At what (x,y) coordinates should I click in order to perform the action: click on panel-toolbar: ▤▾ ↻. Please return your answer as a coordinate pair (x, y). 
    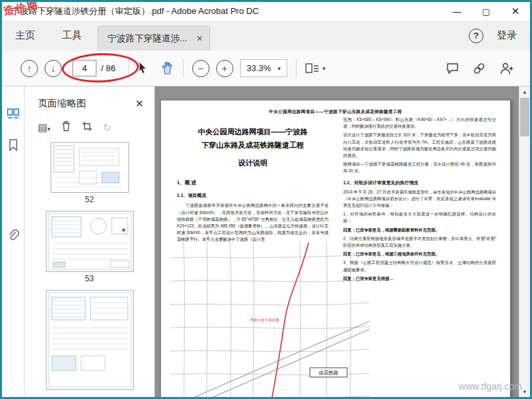
    Looking at the image, I should click on (89, 128).